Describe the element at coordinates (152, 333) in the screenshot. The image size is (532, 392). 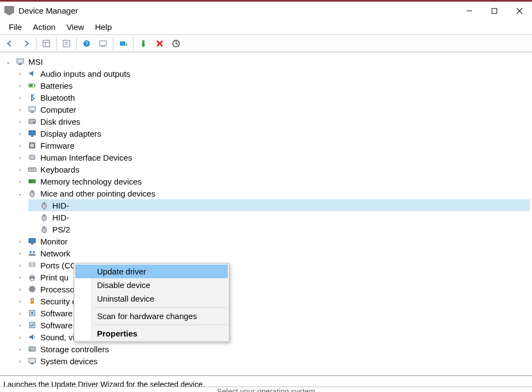
I see `ctx-properties: Properties` at that location.